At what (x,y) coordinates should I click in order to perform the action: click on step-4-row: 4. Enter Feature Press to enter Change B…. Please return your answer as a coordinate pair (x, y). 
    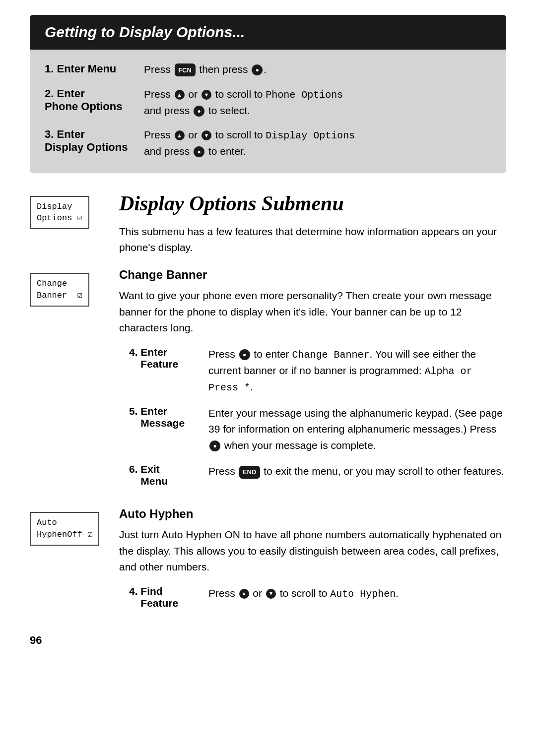
    Looking at the image, I should click on (313, 371).